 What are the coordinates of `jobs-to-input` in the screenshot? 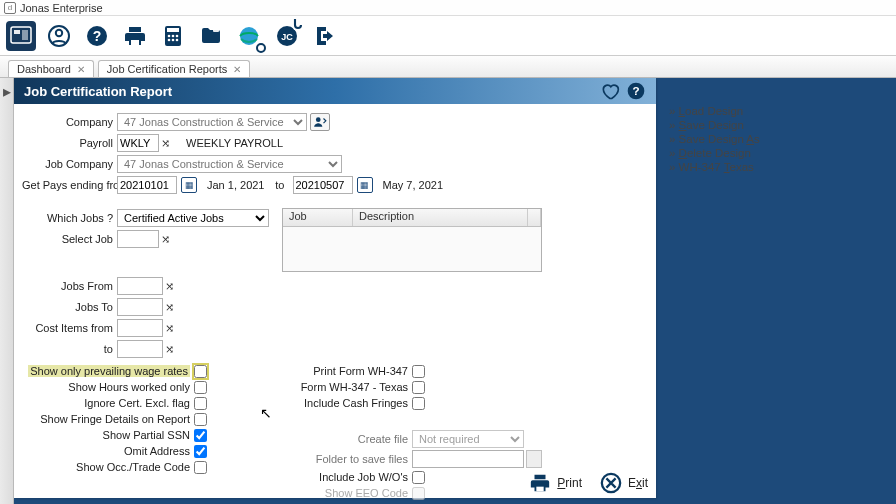 It's located at (140, 307).